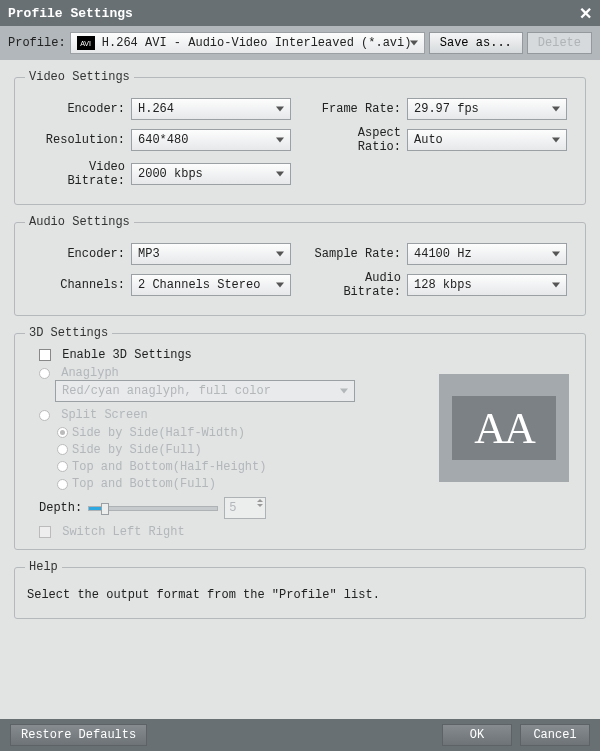 This screenshot has width=600, height=751. Describe the element at coordinates (211, 174) in the screenshot. I see `video-bitrate-combo: 2000 kbps` at that location.